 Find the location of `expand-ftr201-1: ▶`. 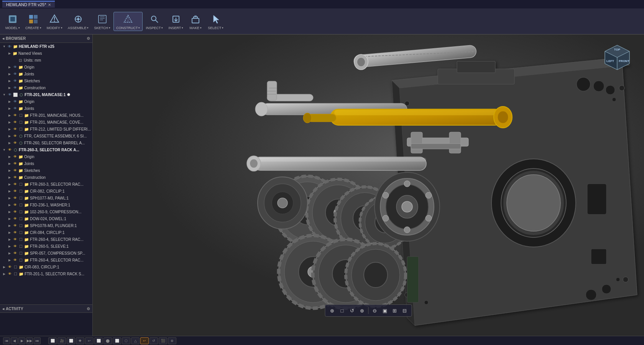

expand-ftr201-1: ▶ is located at coordinates (4, 274).